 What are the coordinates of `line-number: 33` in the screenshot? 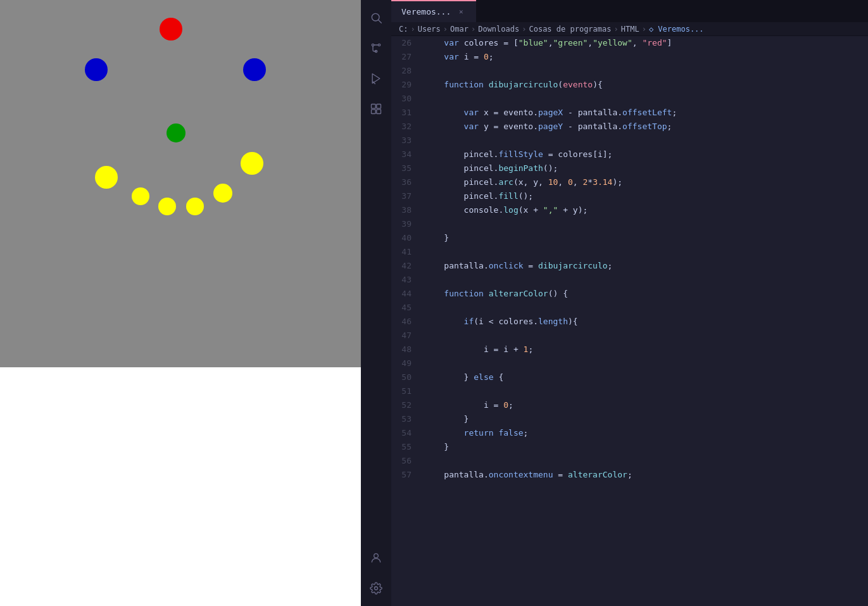 It's located at (406, 141).